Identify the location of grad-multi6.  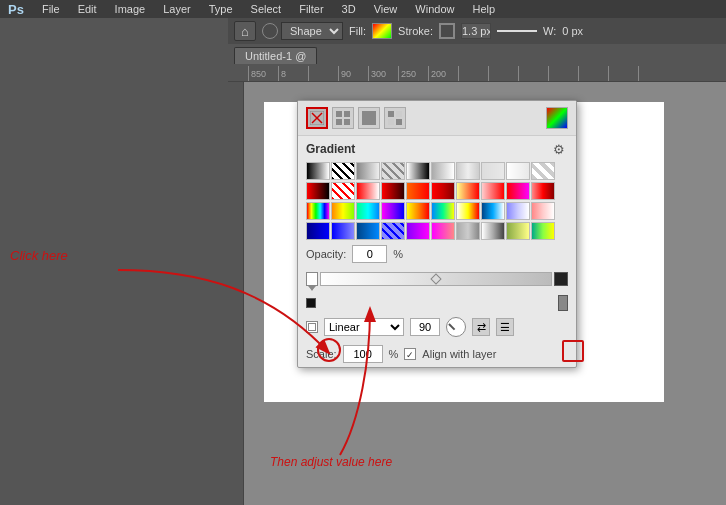
(443, 211).